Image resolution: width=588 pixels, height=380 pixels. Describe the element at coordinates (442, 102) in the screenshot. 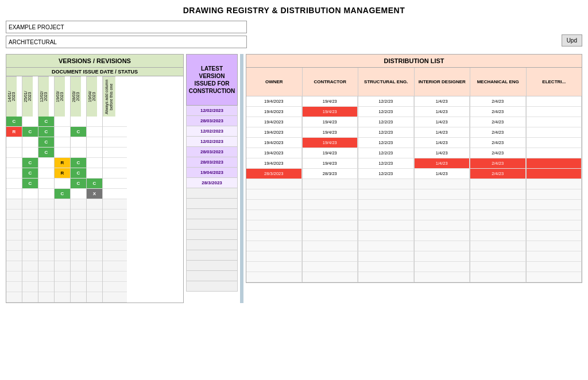

I see `inter-r1: 1/4/23` at that location.